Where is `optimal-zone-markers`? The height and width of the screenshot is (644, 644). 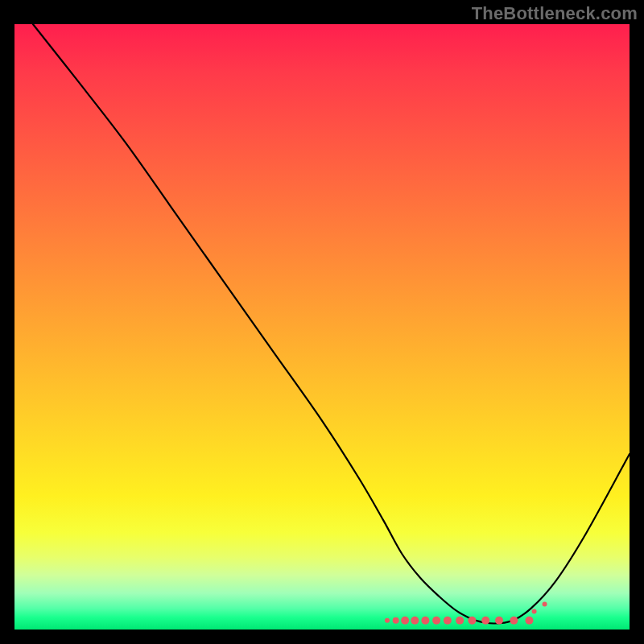 optimal-zone-markers is located at coordinates (466, 613).